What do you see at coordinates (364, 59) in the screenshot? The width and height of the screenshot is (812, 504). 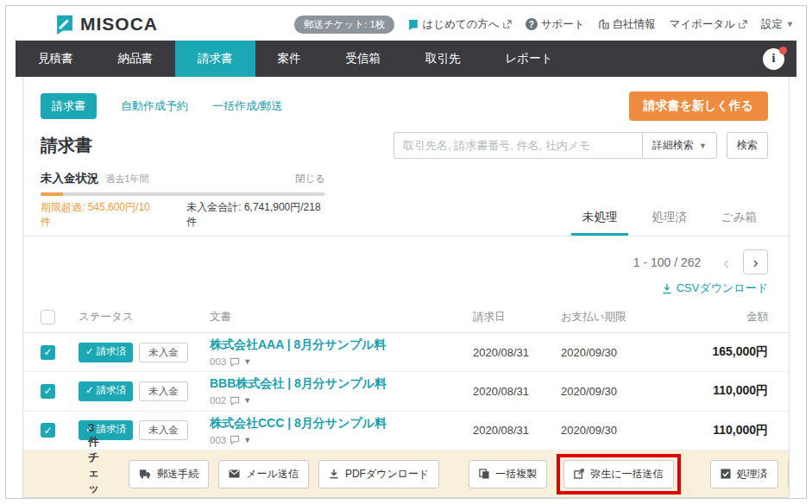 I see `nav-item-inbox: 受信箱` at bounding box center [364, 59].